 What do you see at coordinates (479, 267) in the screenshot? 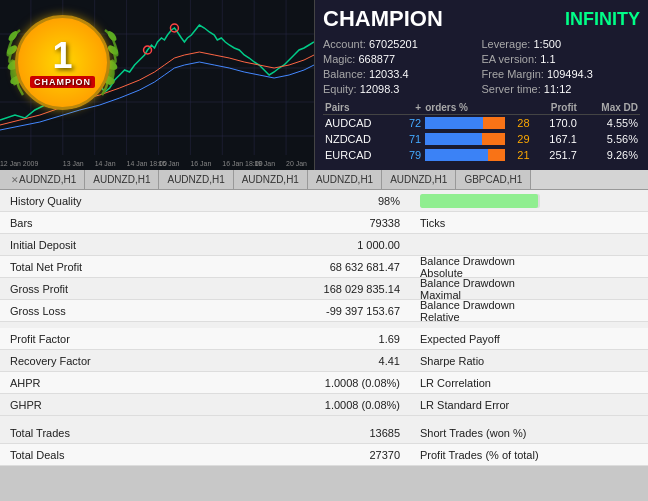
I see `stat-right-label: Balance Drawdown Absolute` at bounding box center [479, 267].